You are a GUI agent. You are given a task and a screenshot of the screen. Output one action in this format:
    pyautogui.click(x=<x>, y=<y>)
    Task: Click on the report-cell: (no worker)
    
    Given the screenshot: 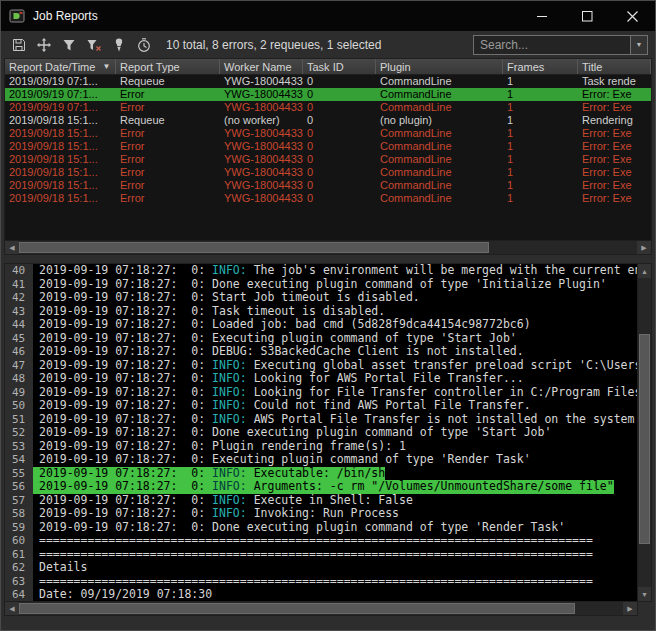 What is the action you would take?
    pyautogui.click(x=262, y=120)
    